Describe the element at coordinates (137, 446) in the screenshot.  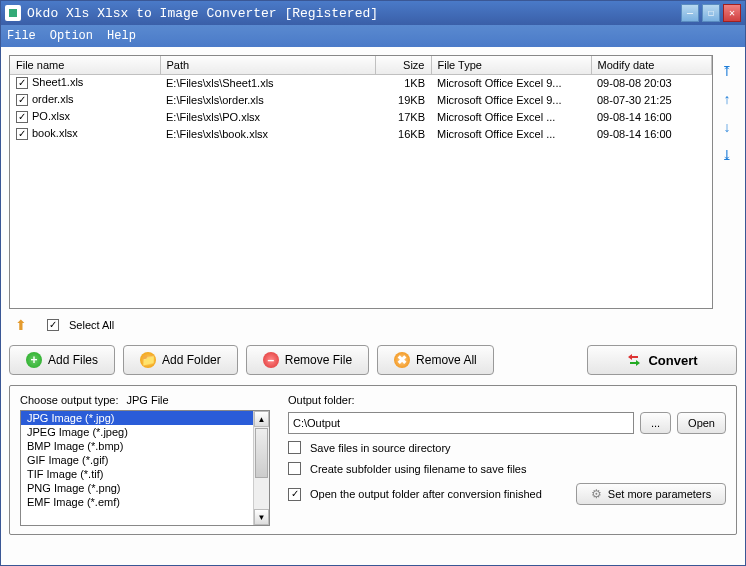
I see `list-item: BMP Image (*.bmp)` at that location.